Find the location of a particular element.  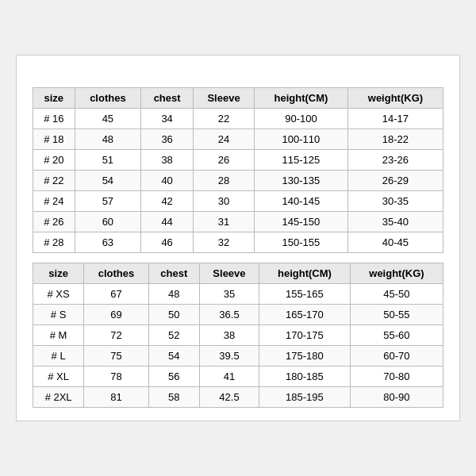

table-cell: 45-50 is located at coordinates (397, 294).